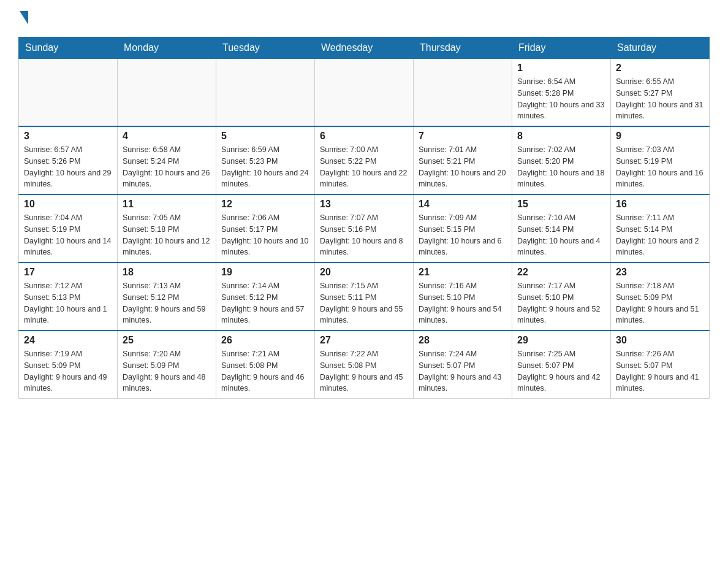  I want to click on table-row: 15Sunrise: 7:10 AMSunset: 5:14 PMDayligh…, so click(561, 228).